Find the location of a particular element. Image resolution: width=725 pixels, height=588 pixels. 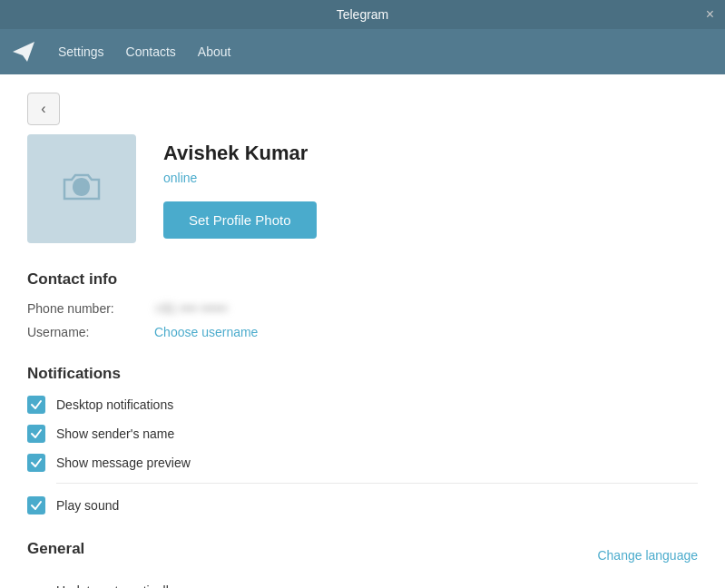

show-preview-label: Show message preview is located at coordinates (123, 463).